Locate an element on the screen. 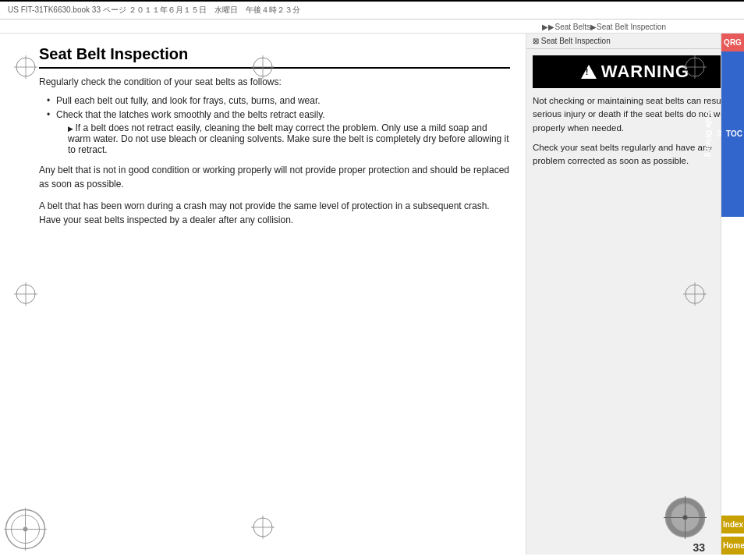  big-circle-bottom-left is located at coordinates (25, 529).